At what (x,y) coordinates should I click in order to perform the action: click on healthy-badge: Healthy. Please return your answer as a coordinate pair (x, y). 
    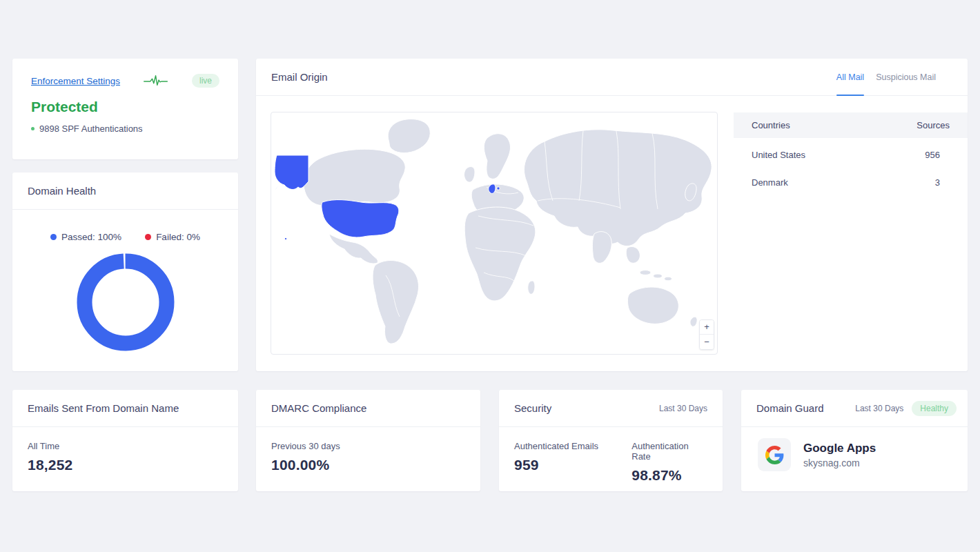
    Looking at the image, I should click on (934, 408).